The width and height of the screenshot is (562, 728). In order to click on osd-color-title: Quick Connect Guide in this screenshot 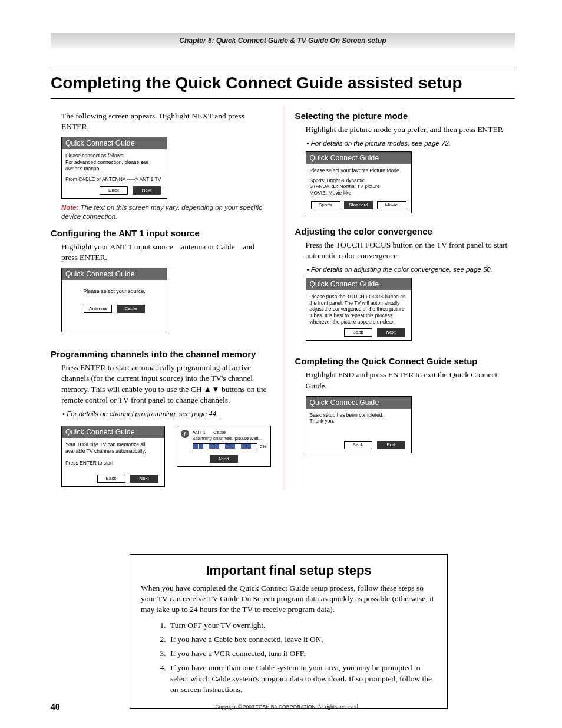, I will do `click(359, 284)`.